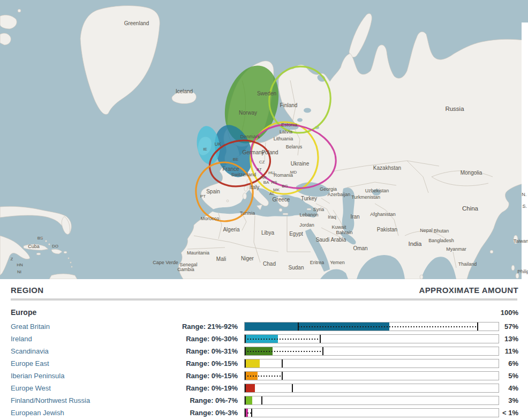 This screenshot has width=528, height=420. I want to click on map-label-n-korea: N. Korea, so click(525, 194).